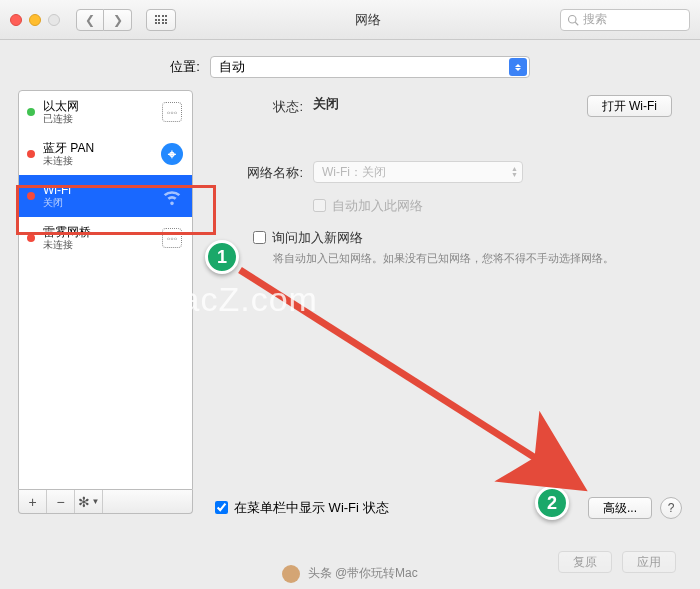  Describe the element at coordinates (172, 238) in the screenshot. I see `thunderbolt-icon: ◦◦◦` at that location.